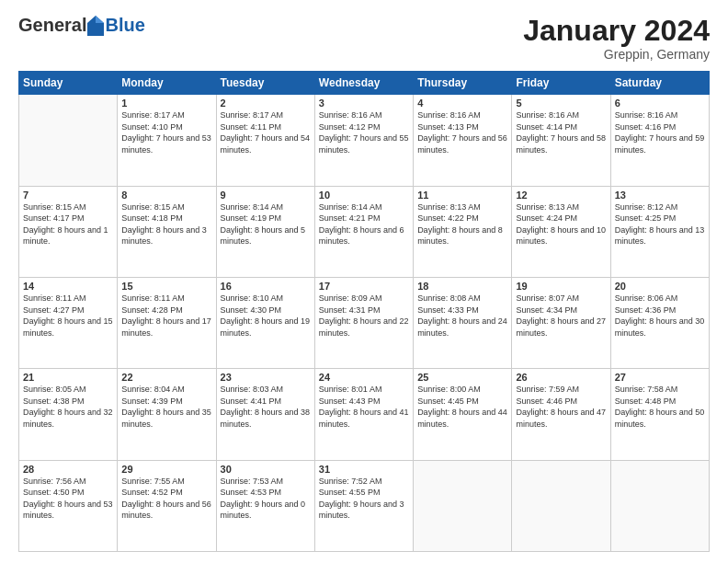 The height and width of the screenshot is (563, 728). What do you see at coordinates (462, 224) in the screenshot?
I see `day-info: Sunrise: 8:13 AMSunset: 4:22 PMDaylight:…` at bounding box center [462, 224].